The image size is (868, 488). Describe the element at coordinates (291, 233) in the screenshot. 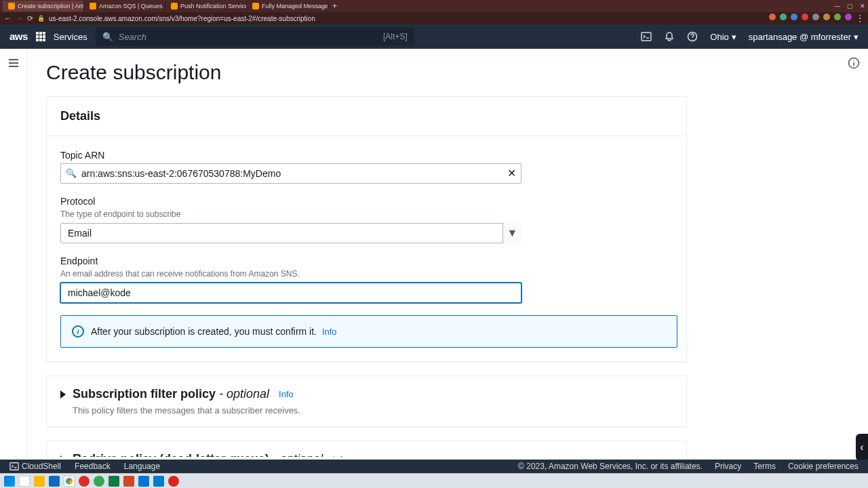

I see `protocol-select: Email ▼` at that location.